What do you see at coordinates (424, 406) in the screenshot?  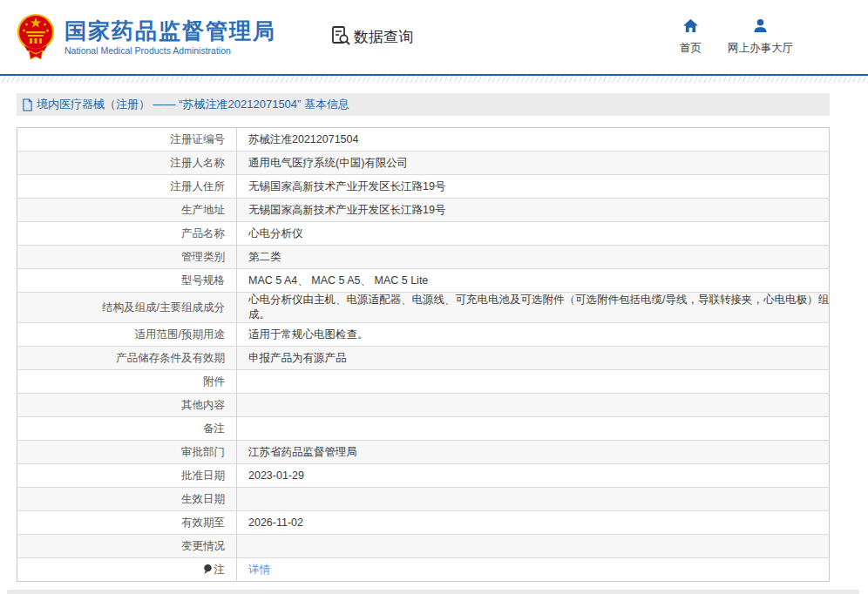 I see `table-row: 其他内容` at bounding box center [424, 406].